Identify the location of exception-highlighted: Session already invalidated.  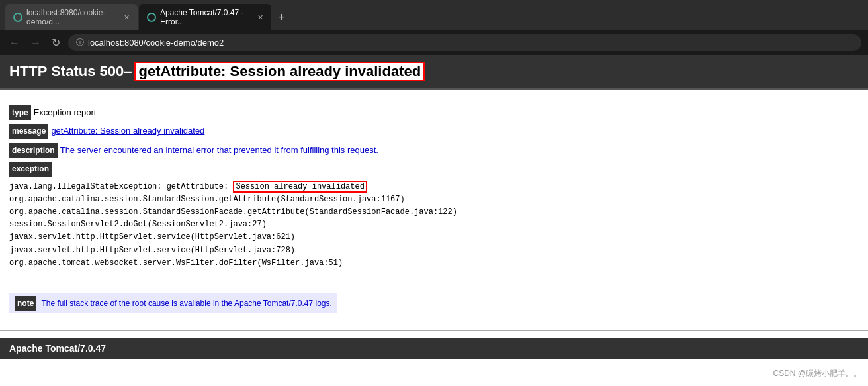
(300, 187).